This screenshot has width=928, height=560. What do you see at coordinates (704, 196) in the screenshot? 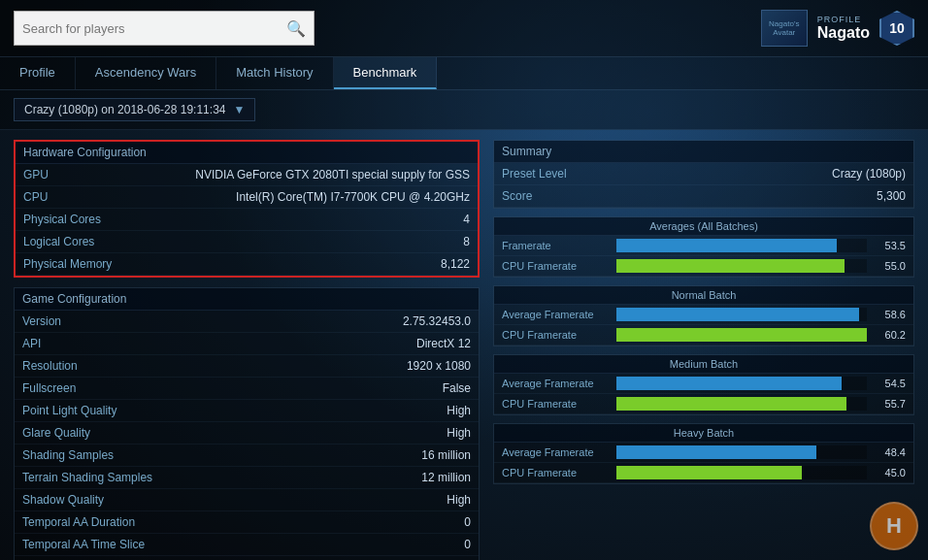
I see `score-row: Score 5,300` at bounding box center [704, 196].